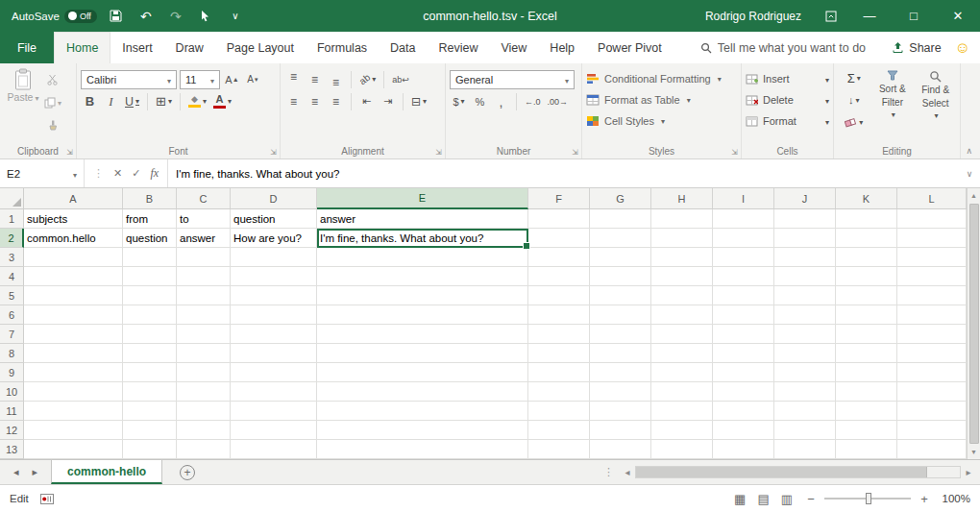 This screenshot has width=980, height=512. What do you see at coordinates (204, 411) in the screenshot?
I see `cell-C11` at bounding box center [204, 411].